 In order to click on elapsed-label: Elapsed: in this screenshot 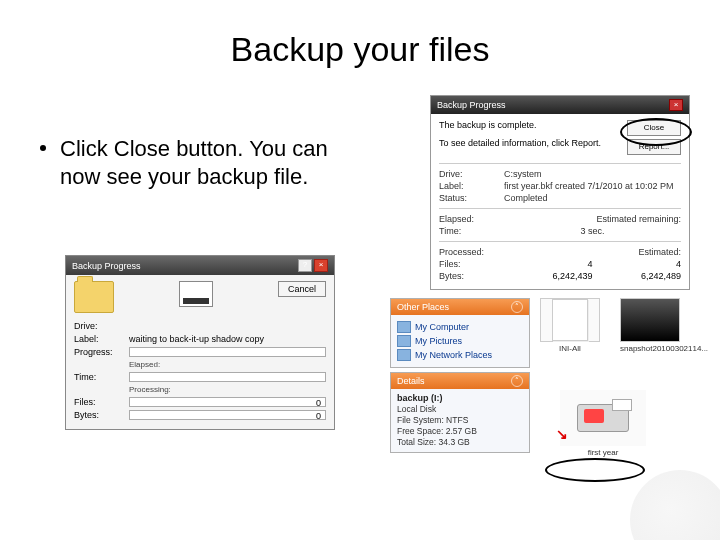, I will do `click(144, 364)`.